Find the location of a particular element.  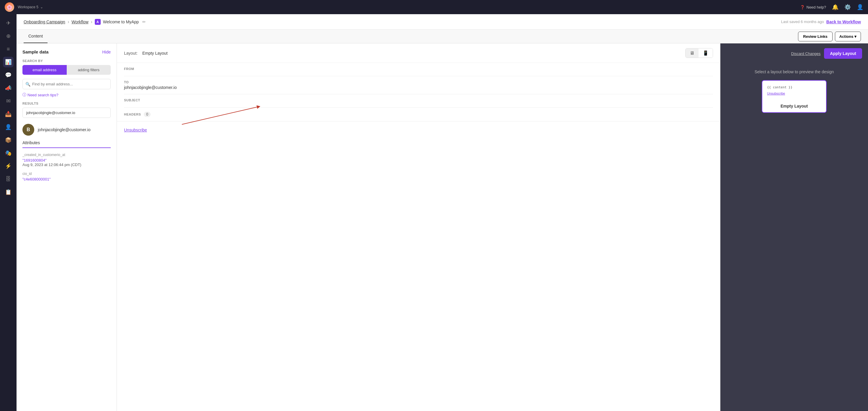

question-icon: ❓ is located at coordinates (802, 7).